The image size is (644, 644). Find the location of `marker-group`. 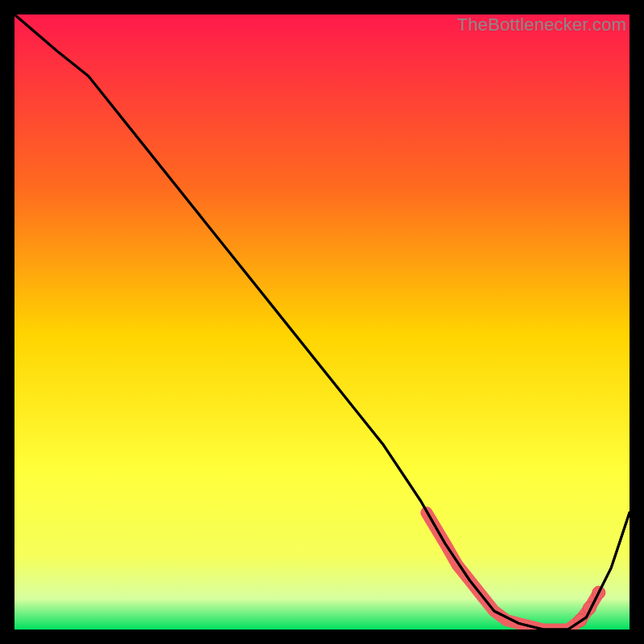

marker-group is located at coordinates (516, 572).